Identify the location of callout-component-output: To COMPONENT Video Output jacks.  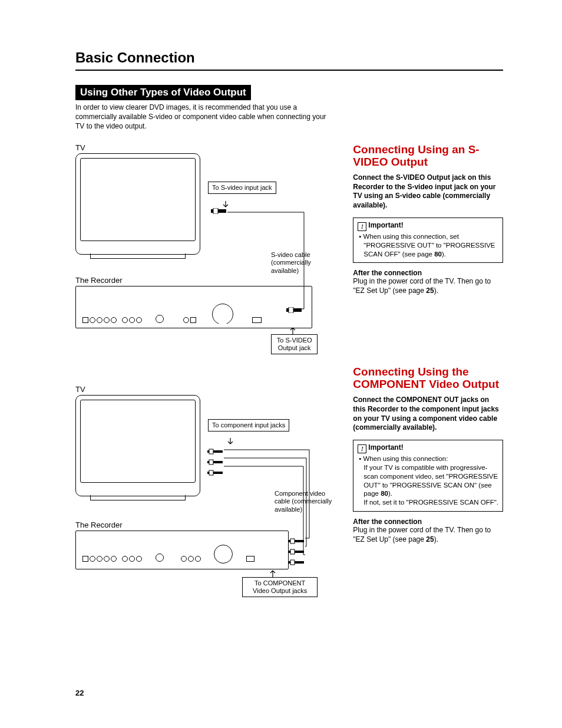
(280, 587).